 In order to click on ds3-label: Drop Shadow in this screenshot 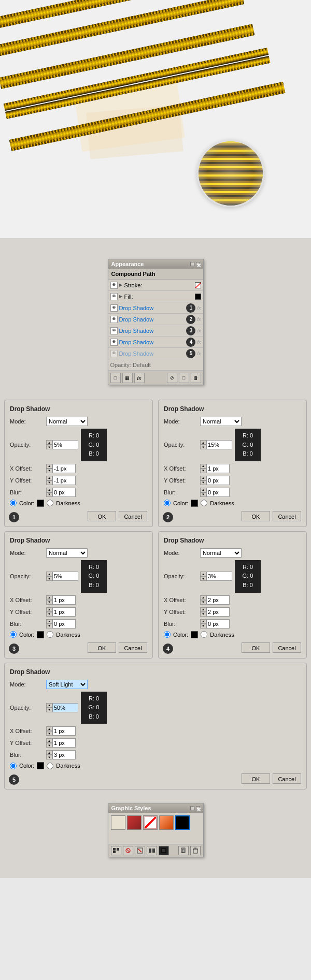, I will do `click(152, 331)`.